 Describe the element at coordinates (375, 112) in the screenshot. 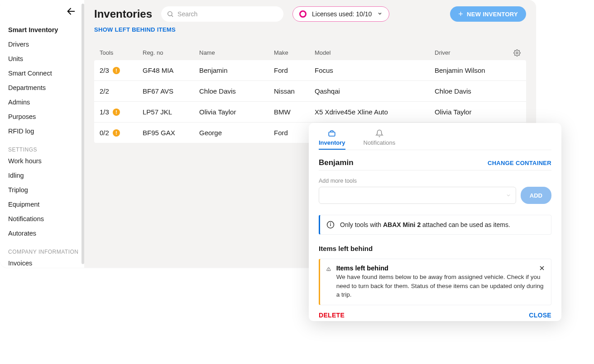

I see `cell-model: X5 Xdrive45e Xline Auto` at that location.